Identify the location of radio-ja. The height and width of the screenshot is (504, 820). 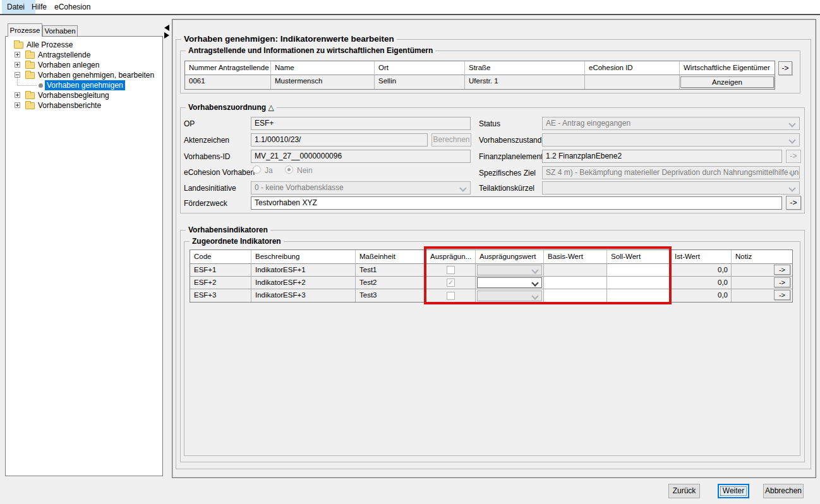
(256, 169).